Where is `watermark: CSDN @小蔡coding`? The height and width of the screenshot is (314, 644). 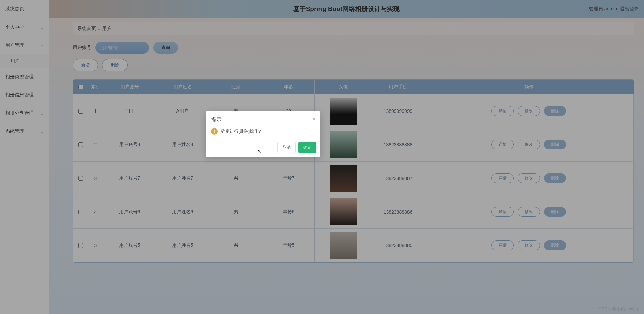 watermark: CSDN @小蔡coding is located at coordinates (618, 309).